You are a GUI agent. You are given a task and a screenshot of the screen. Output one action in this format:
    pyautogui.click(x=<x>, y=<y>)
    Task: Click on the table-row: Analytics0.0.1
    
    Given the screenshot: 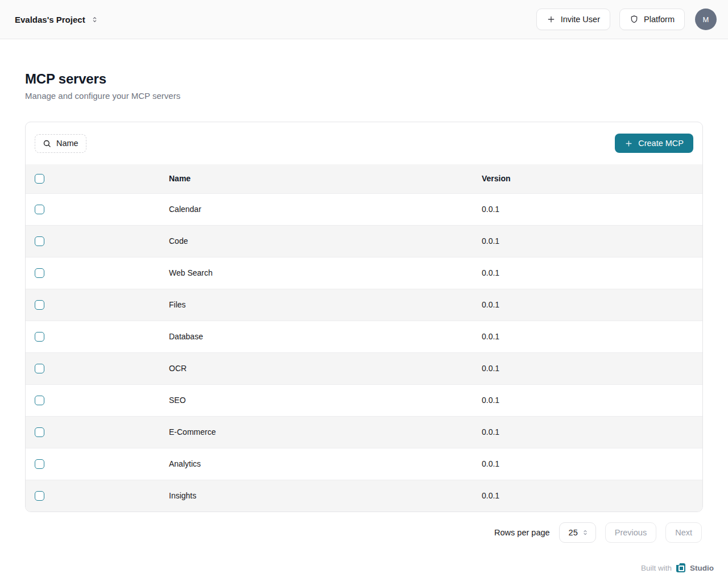 What is the action you would take?
    pyautogui.click(x=364, y=464)
    